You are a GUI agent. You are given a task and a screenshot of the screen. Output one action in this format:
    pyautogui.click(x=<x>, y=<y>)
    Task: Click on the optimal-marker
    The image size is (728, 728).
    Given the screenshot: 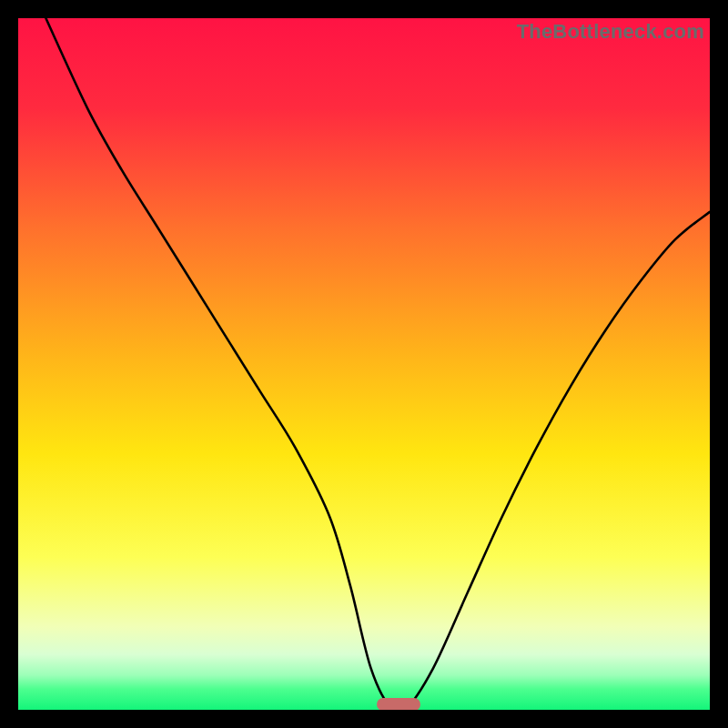 What is the action you would take?
    pyautogui.click(x=399, y=704)
    